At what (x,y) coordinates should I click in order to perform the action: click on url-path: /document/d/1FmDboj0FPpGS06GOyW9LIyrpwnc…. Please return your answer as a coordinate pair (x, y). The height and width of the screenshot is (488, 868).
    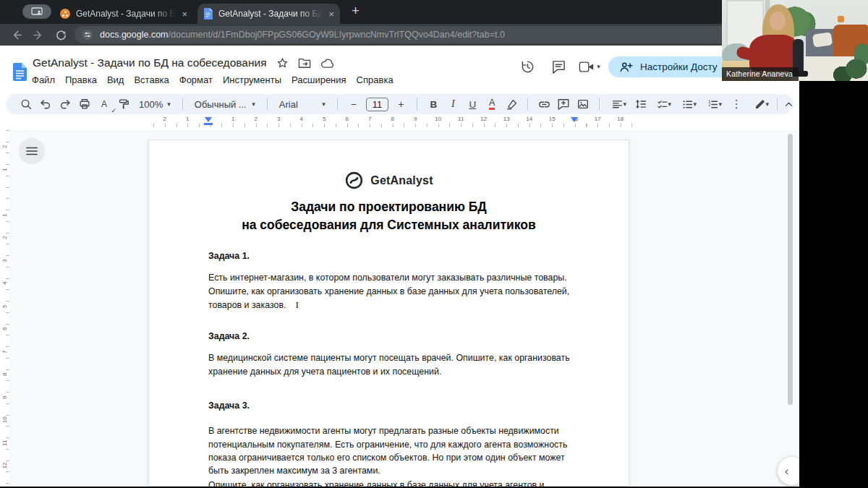
    Looking at the image, I should click on (337, 35).